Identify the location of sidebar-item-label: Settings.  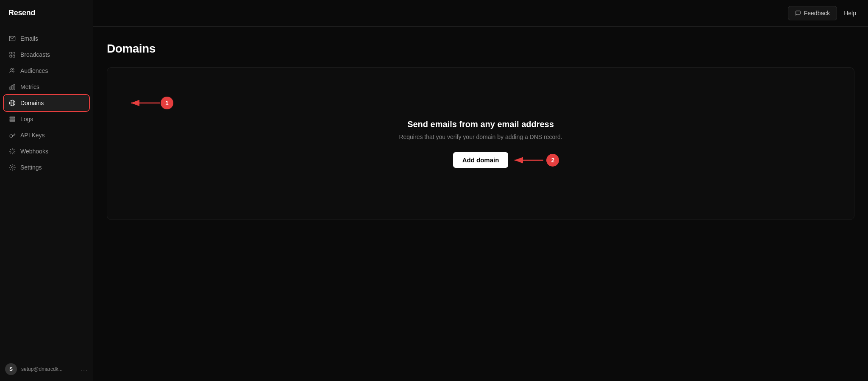
(31, 167).